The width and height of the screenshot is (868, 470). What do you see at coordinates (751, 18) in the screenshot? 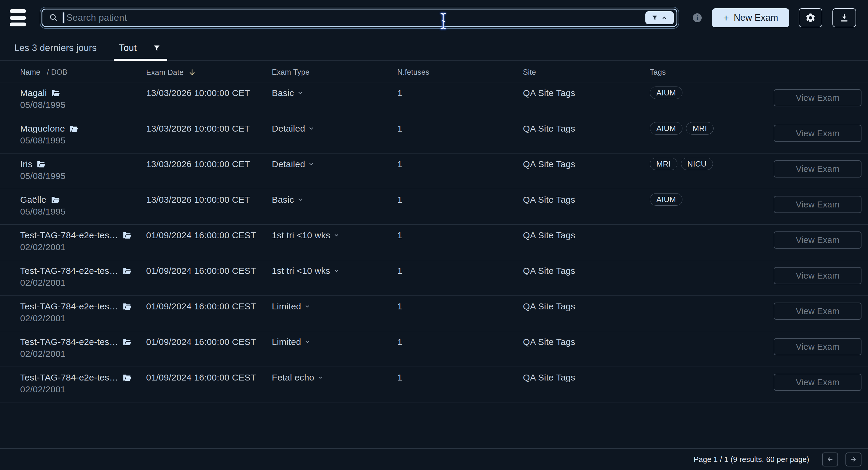
I see `new-exam-button: + New Exam` at bounding box center [751, 18].